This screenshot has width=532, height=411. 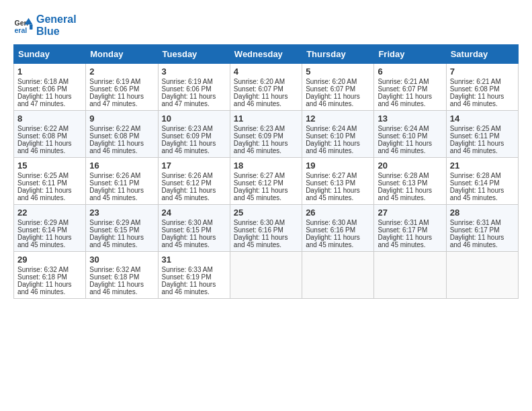 I want to click on day-number: 13, so click(x=410, y=118).